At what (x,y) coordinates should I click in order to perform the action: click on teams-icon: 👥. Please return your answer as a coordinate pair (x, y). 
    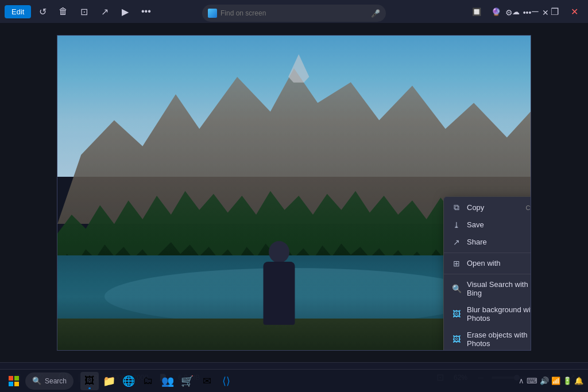
    Looking at the image, I should click on (168, 381).